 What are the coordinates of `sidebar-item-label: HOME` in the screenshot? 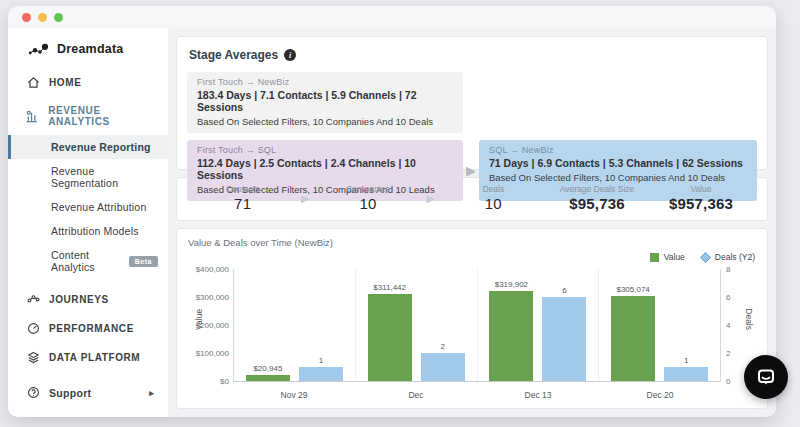 It's located at (65, 82).